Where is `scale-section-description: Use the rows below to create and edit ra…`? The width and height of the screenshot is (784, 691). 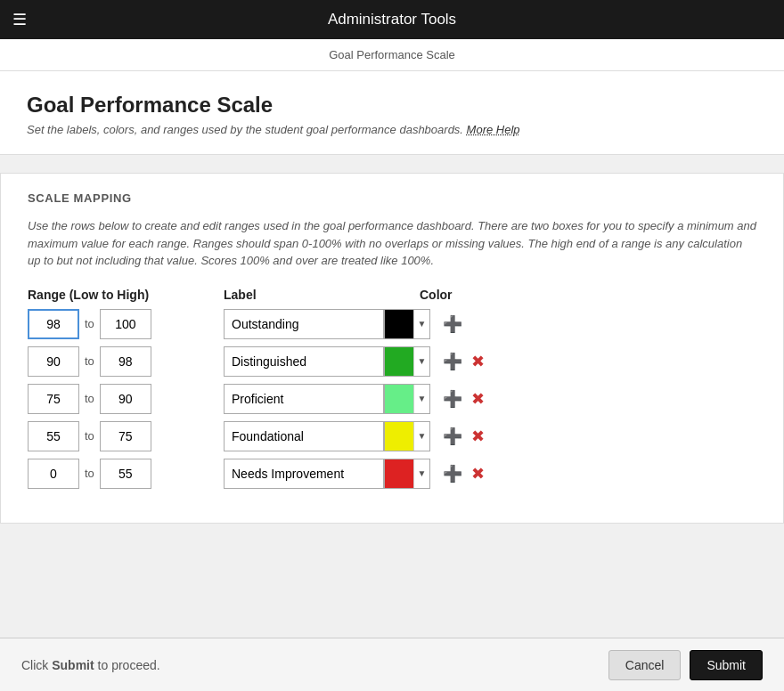 scale-section-description: Use the rows below to create and edit ra… is located at coordinates (392, 244).